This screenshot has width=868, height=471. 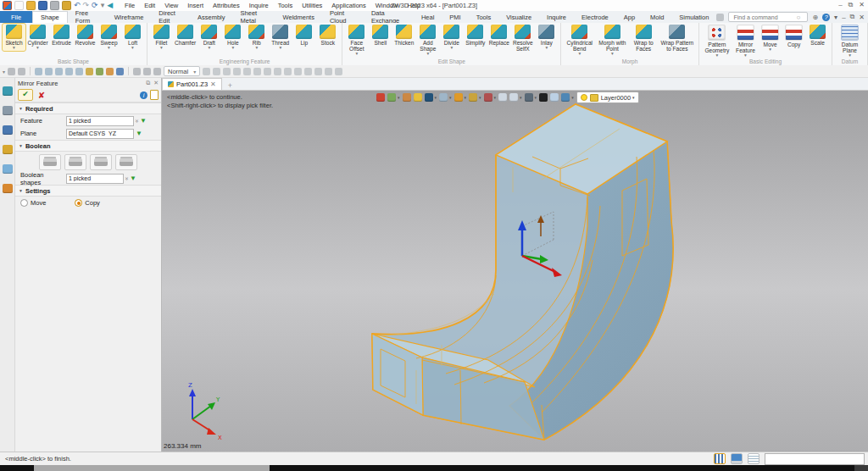 What do you see at coordinates (312, 5) in the screenshot?
I see `menu-utilities: Utilities` at bounding box center [312, 5].